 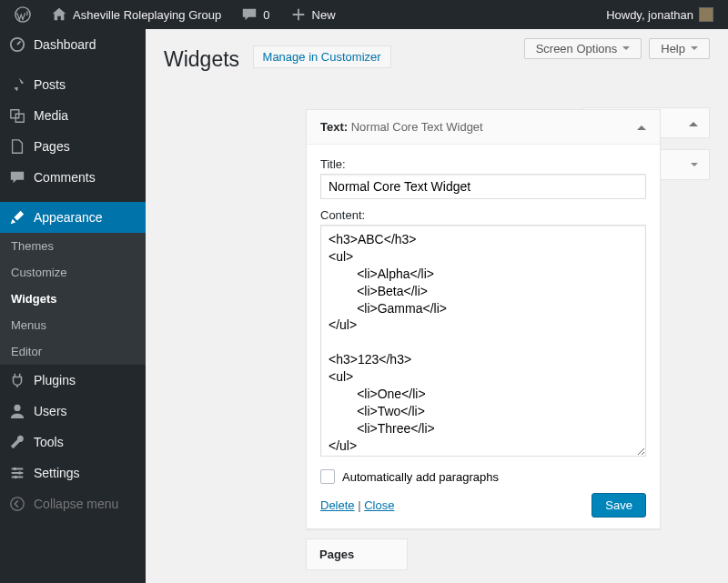 I want to click on plus-icon, so click(x=298, y=15).